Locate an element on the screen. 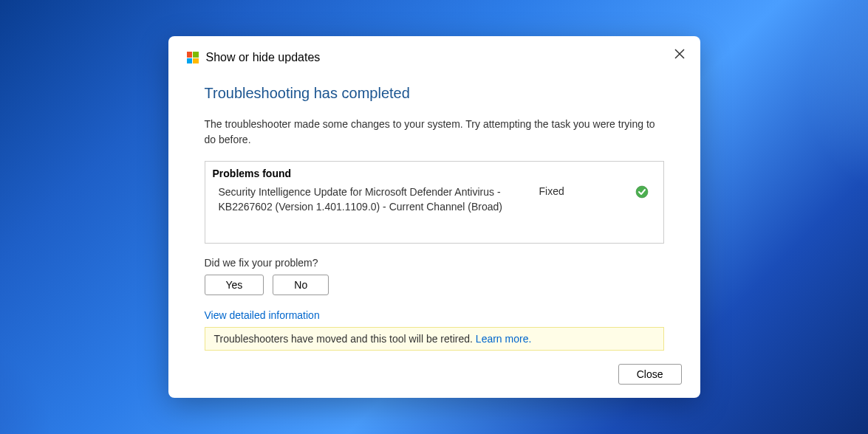  notice-text: Troubleshooters have moved and this tool… is located at coordinates (345, 339).